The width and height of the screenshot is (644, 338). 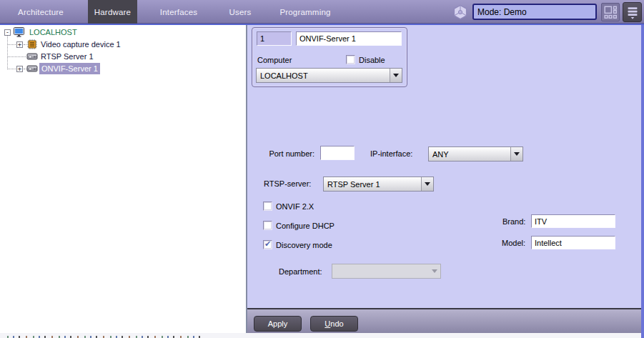 I want to click on port-number-label: Port number:, so click(x=289, y=154).